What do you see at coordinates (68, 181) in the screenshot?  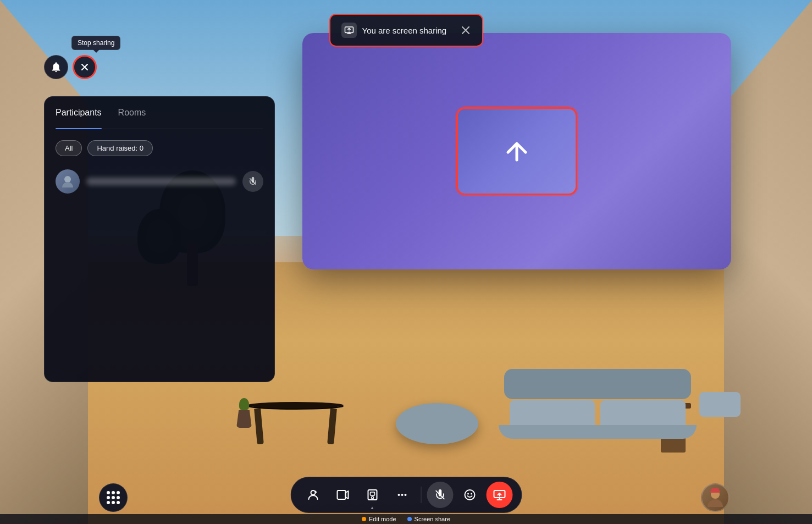 I see `avatar-figure` at bounding box center [68, 181].